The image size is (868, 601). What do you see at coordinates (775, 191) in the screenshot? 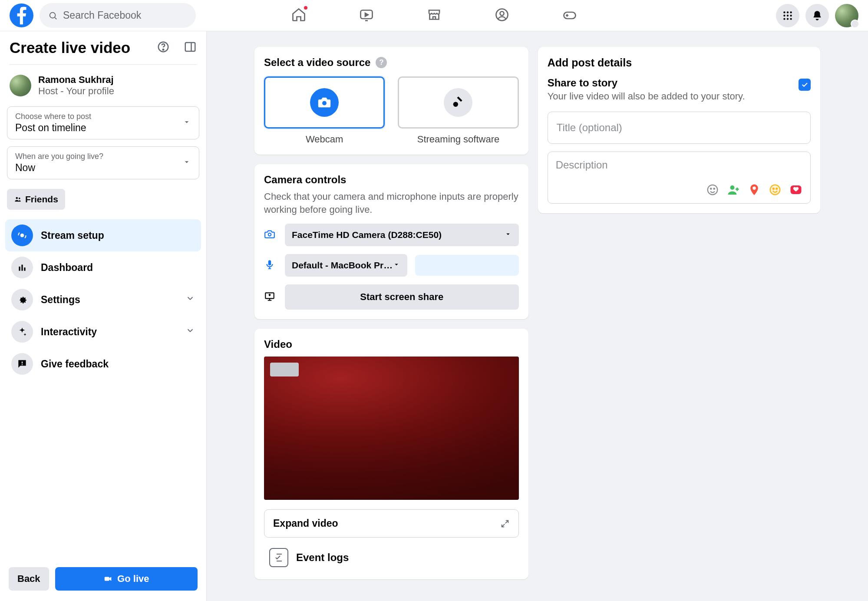
I see `feeling-icon` at bounding box center [775, 191].